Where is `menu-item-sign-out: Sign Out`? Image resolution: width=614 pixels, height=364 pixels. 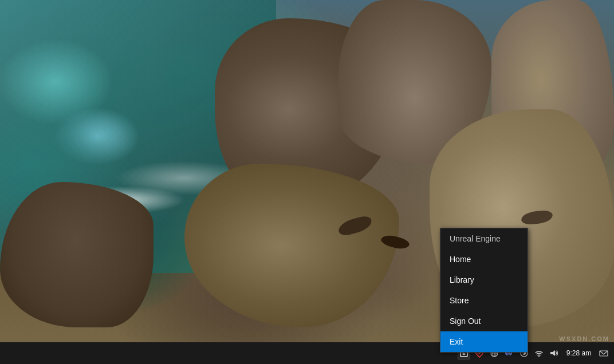 menu-item-sign-out: Sign Out is located at coordinates (484, 321).